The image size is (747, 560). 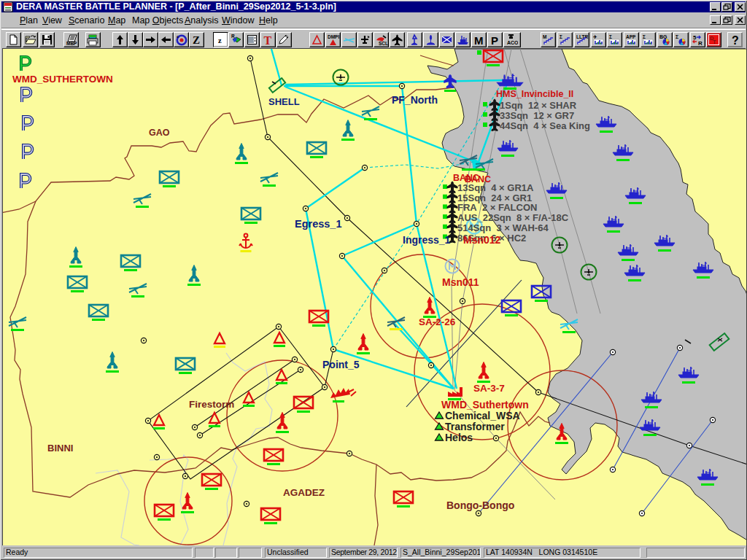 I want to click on svg-text: Z, so click(x=196, y=40).